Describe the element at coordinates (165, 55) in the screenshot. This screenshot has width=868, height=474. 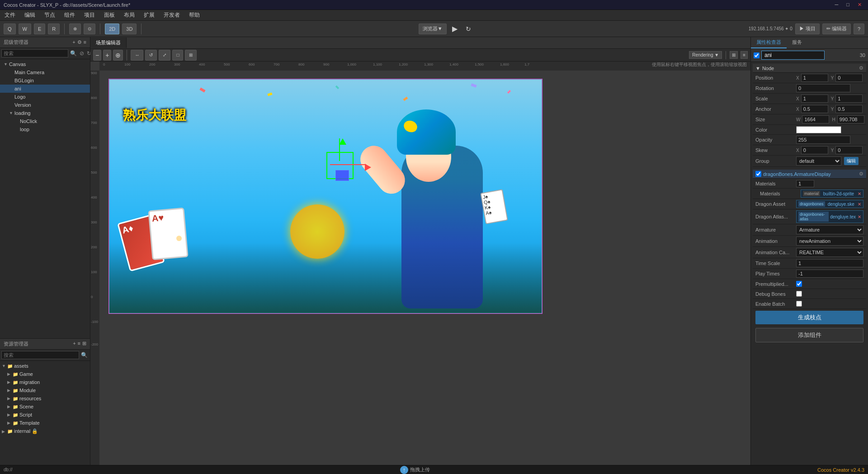
I see `scale-tool-btn: ⤢` at that location.